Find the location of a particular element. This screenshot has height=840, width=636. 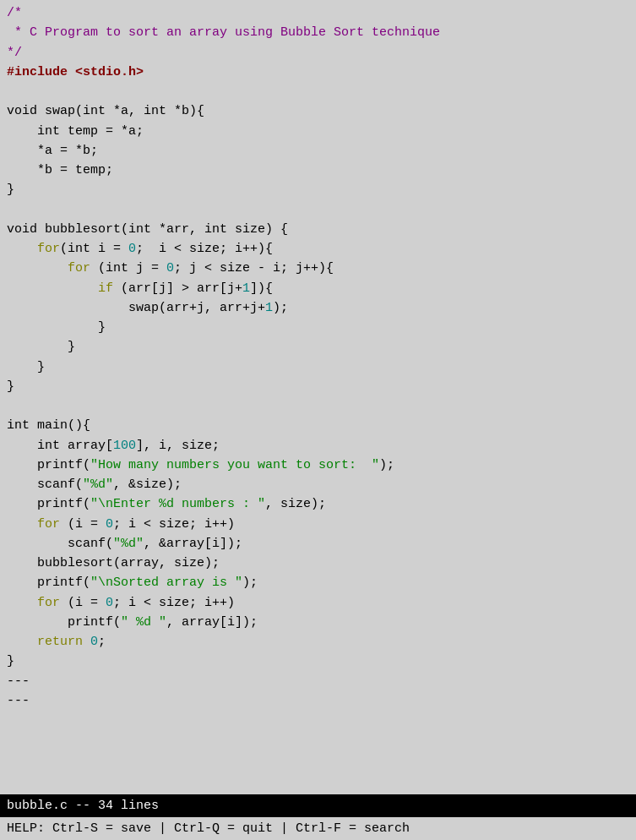

line-1: /* is located at coordinates (318, 14).